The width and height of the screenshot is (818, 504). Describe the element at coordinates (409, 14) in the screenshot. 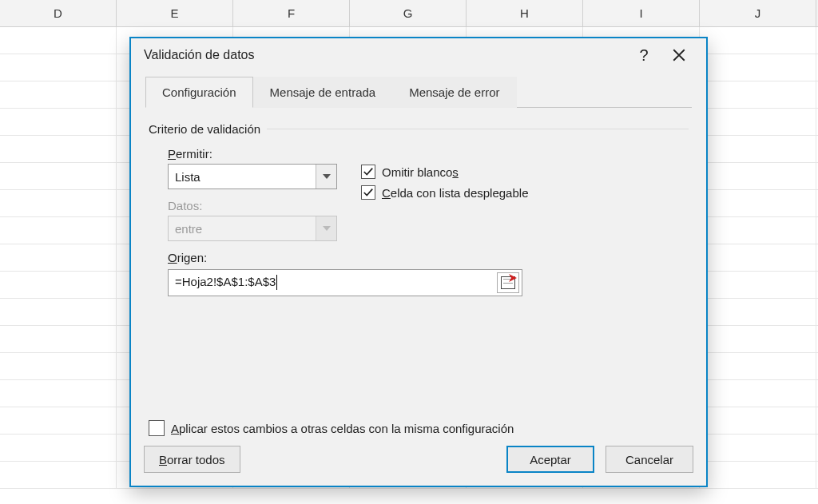

I see `column-header-row: D E F G H I J` at that location.